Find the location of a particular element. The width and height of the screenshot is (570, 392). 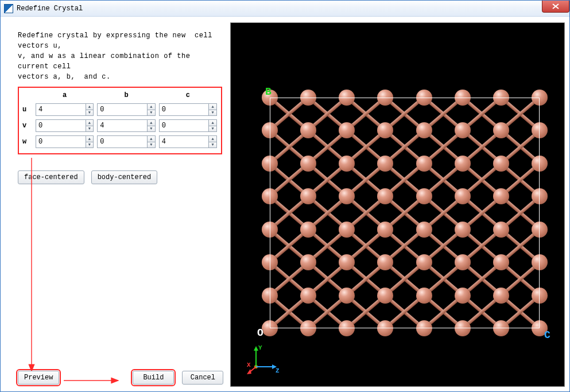

axis-x-label: X is located at coordinates (249, 365).